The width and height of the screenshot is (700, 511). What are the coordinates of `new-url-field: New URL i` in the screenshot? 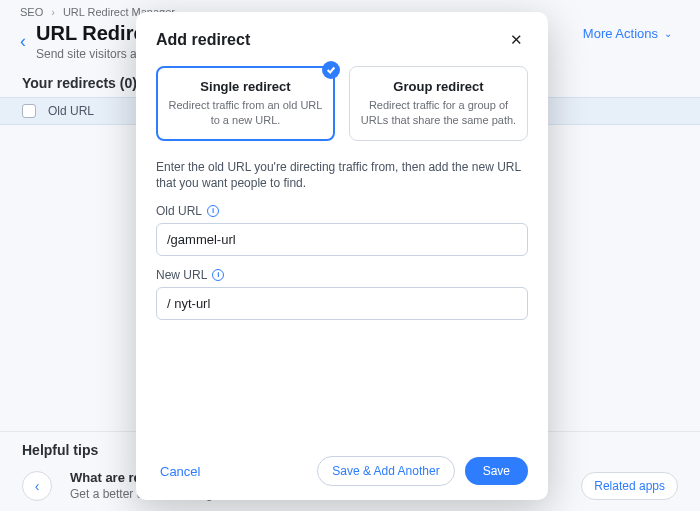 It's located at (342, 294).